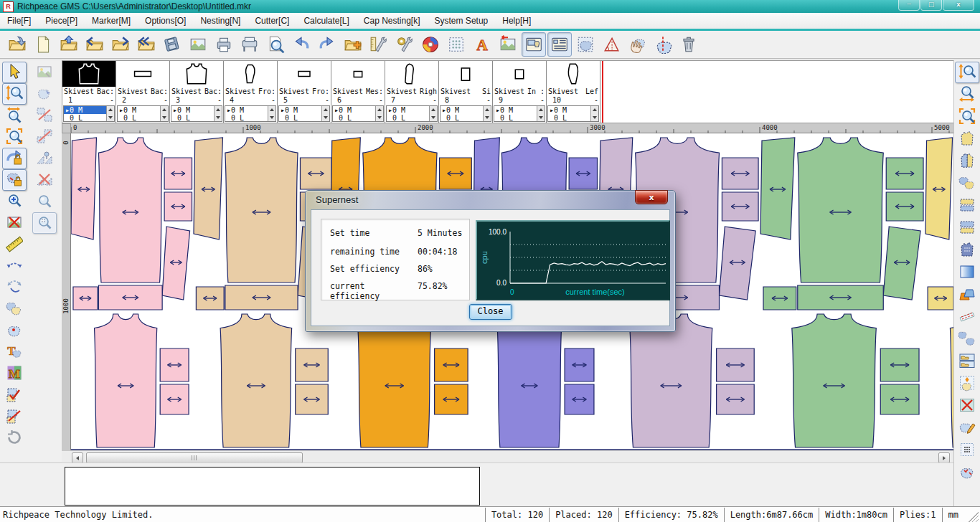 This screenshot has height=522, width=980. I want to click on open-marker-button, so click(69, 44).